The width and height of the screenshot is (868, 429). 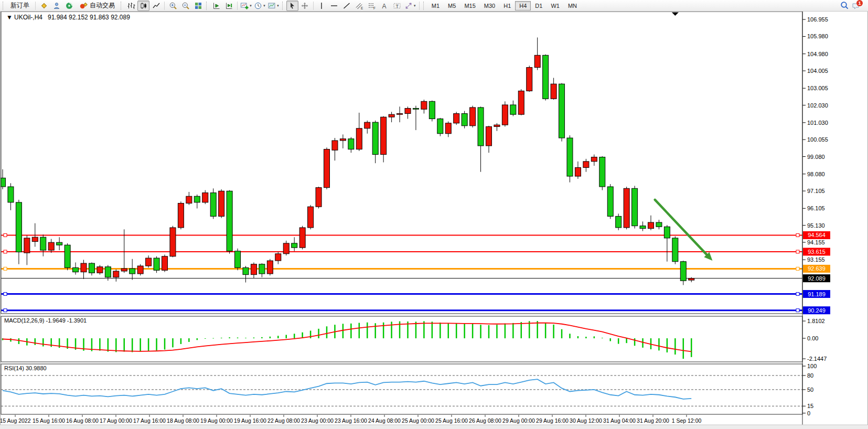 I want to click on fibonacci-button: F, so click(x=372, y=6).